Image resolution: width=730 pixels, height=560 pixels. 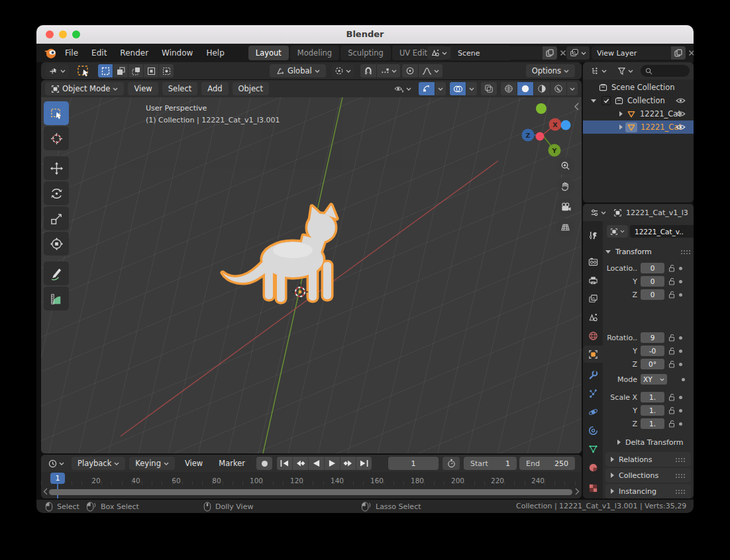 I want to click on pivot-point-dropdown, so click(x=343, y=71).